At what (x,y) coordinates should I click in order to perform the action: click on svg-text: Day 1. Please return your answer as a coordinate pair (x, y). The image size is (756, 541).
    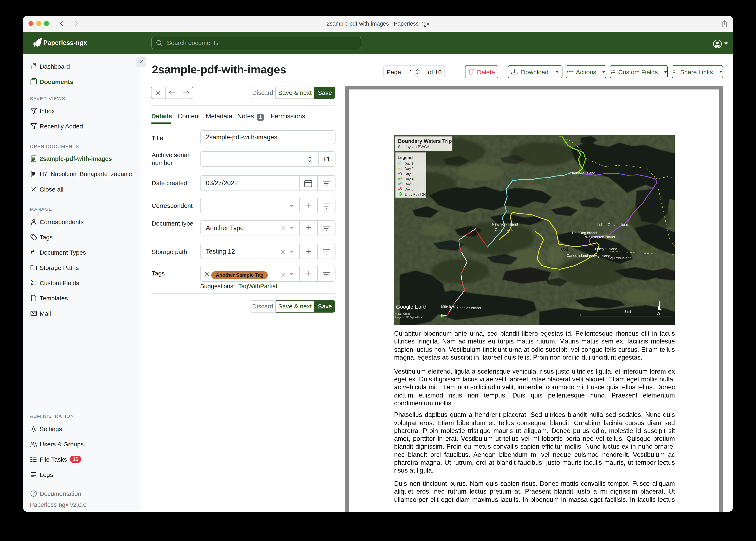
    Looking at the image, I should click on (409, 164).